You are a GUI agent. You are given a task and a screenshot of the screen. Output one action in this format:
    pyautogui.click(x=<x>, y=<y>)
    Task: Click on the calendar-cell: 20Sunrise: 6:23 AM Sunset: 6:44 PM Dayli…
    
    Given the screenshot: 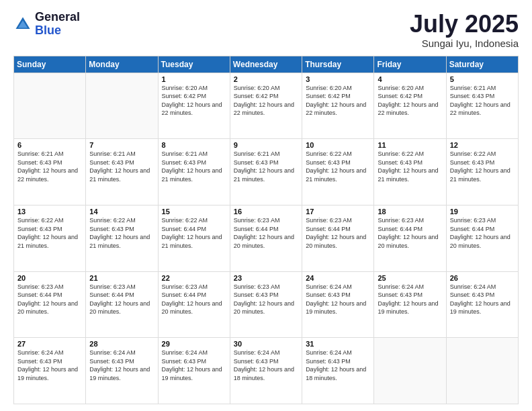 What is the action you would take?
    pyautogui.click(x=50, y=305)
    